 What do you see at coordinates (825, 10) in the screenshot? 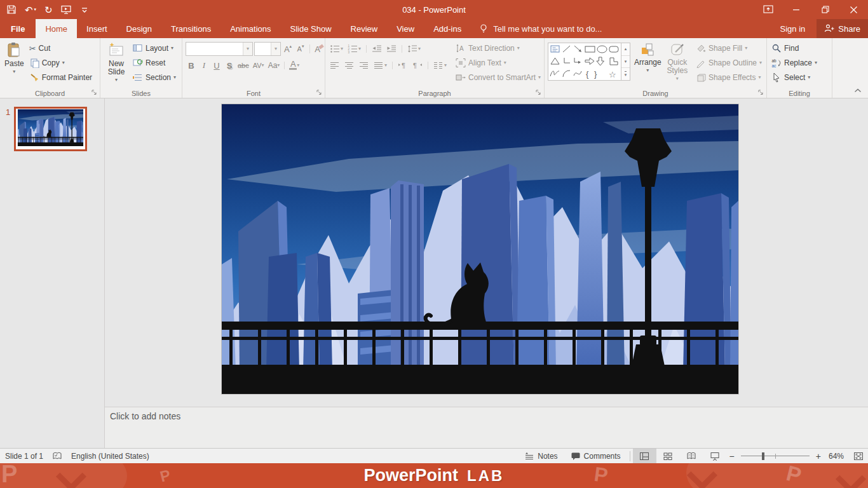
I see `restore-button` at bounding box center [825, 10].